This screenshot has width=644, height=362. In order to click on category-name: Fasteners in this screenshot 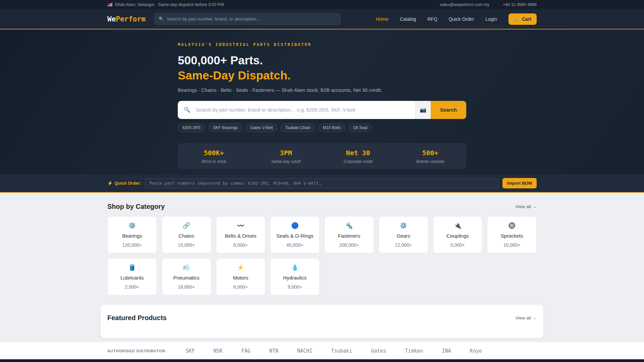, I will do `click(349, 236)`.